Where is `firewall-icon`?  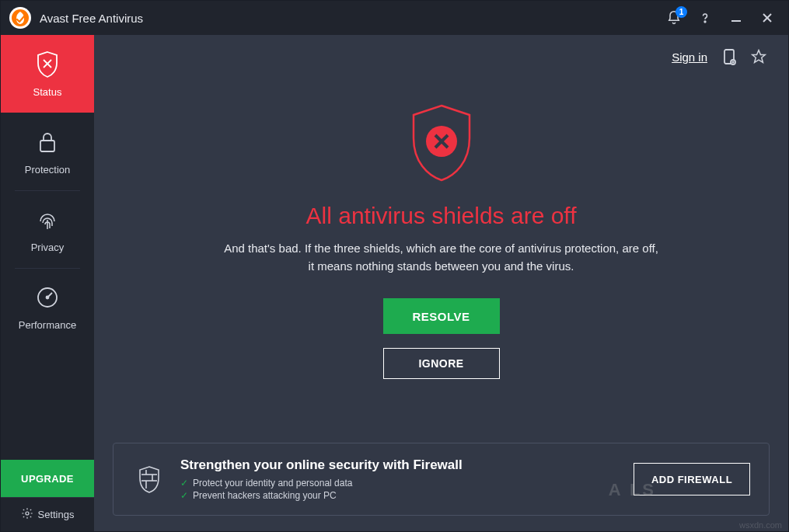 firewall-icon is located at coordinates (149, 479).